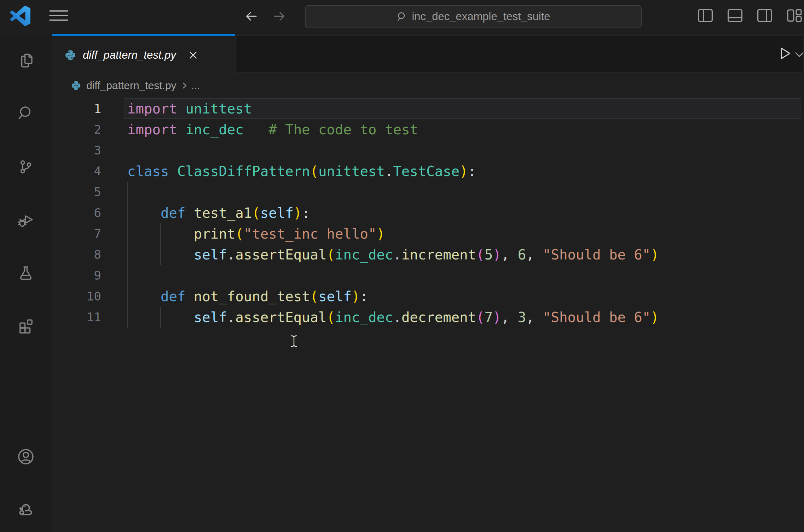 The width and height of the screenshot is (804, 532). I want to click on code-token: decrement, so click(439, 317).